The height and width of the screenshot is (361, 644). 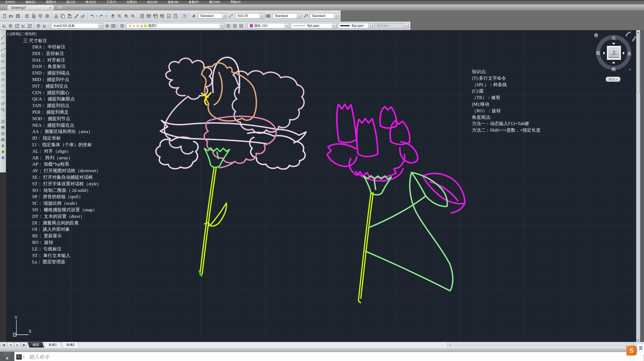 I want to click on polyline-button, so click(x=3, y=49).